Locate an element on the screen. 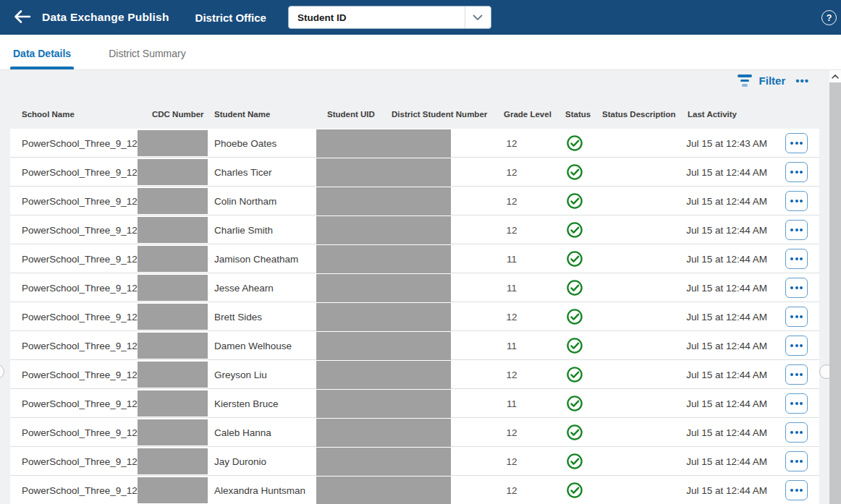 Image resolution: width=841 pixels, height=504 pixels. context-label: District Office is located at coordinates (231, 17).